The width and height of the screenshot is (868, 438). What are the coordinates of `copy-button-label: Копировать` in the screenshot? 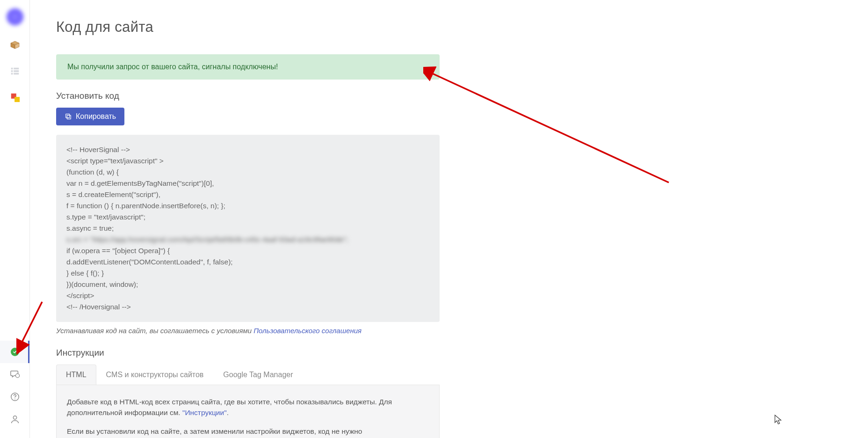 It's located at (96, 117).